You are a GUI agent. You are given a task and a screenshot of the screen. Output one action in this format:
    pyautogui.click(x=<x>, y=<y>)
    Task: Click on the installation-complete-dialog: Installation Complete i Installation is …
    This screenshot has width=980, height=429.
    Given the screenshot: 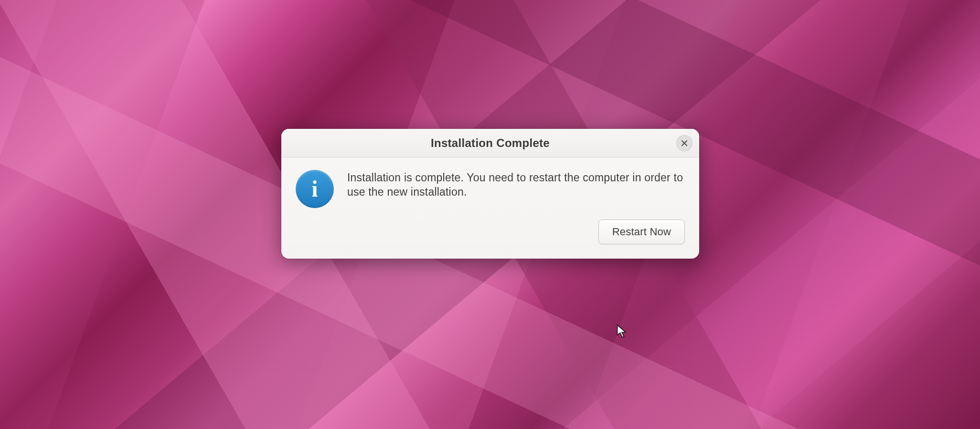 What is the action you would take?
    pyautogui.click(x=490, y=194)
    